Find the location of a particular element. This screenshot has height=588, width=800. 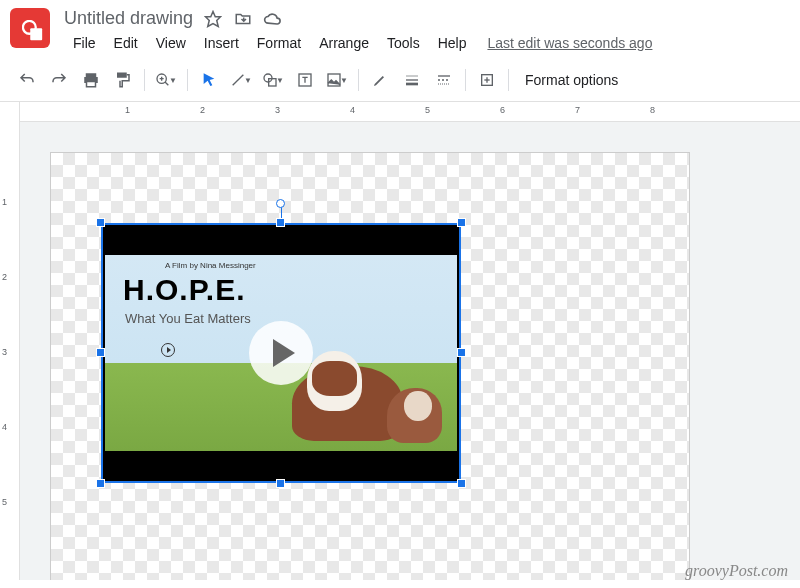

resize-handle-ml is located at coordinates (100, 352).